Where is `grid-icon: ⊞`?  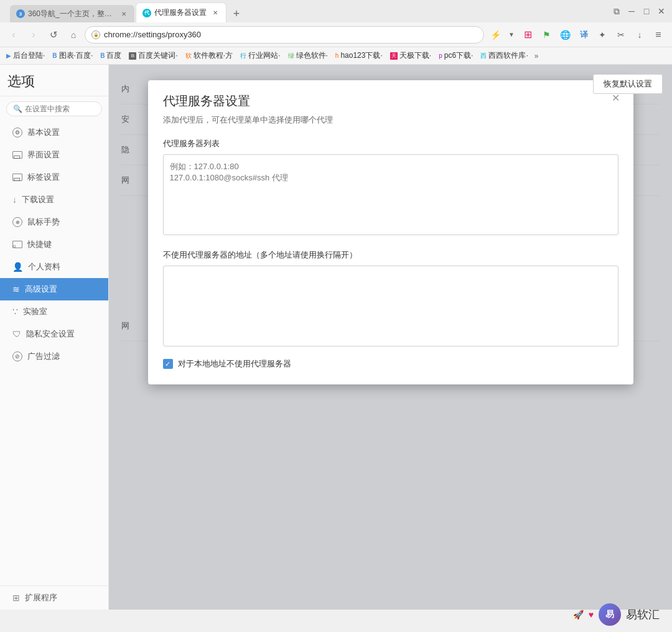
grid-icon: ⊞ is located at coordinates (528, 35).